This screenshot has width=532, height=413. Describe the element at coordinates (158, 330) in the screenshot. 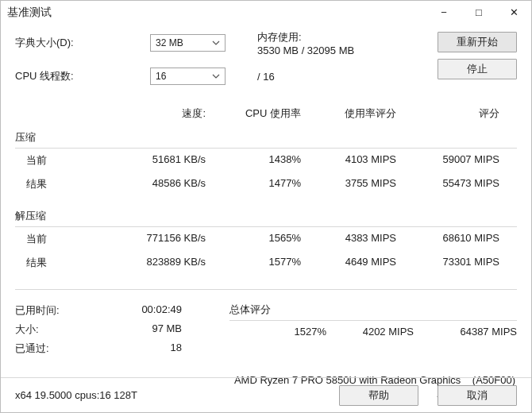

I see `size-value: 97 MB` at that location.